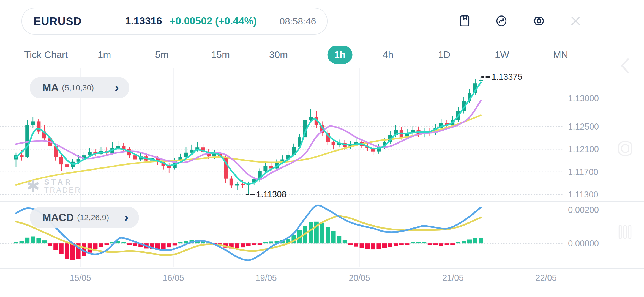 This screenshot has width=644, height=297. I want to click on macd-indicator-params: (12,26,9), so click(93, 218).